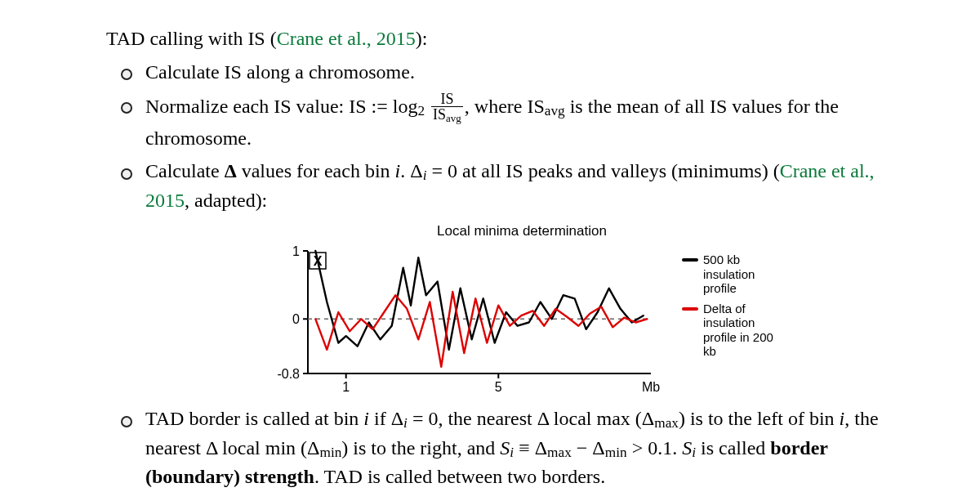 This screenshot has height=492, width=980. I want to click on intro-suffix: ):, so click(421, 38).